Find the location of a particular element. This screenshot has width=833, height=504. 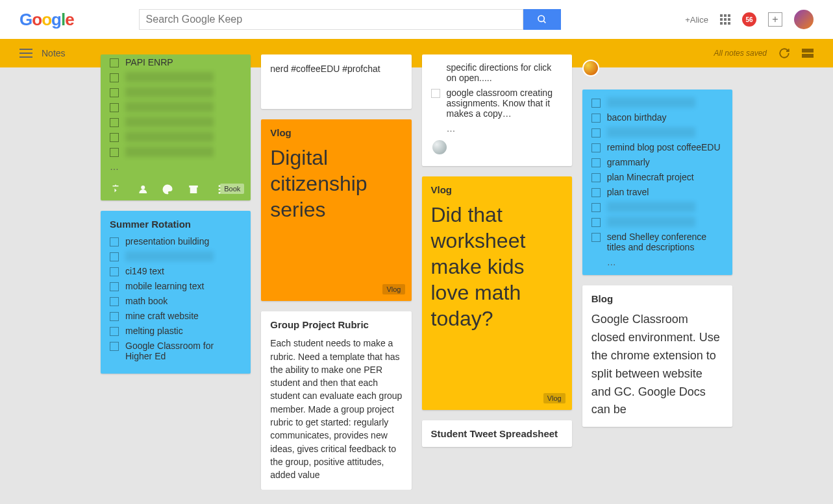

menu-icon is located at coordinates (26, 53).